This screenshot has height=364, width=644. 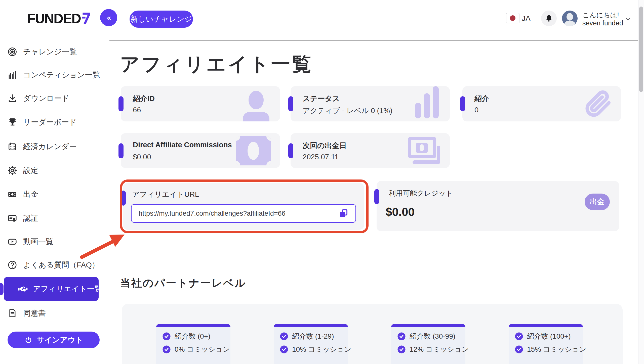 What do you see at coordinates (109, 18) in the screenshot?
I see `collapse-chevrons-icon: «` at bounding box center [109, 18].